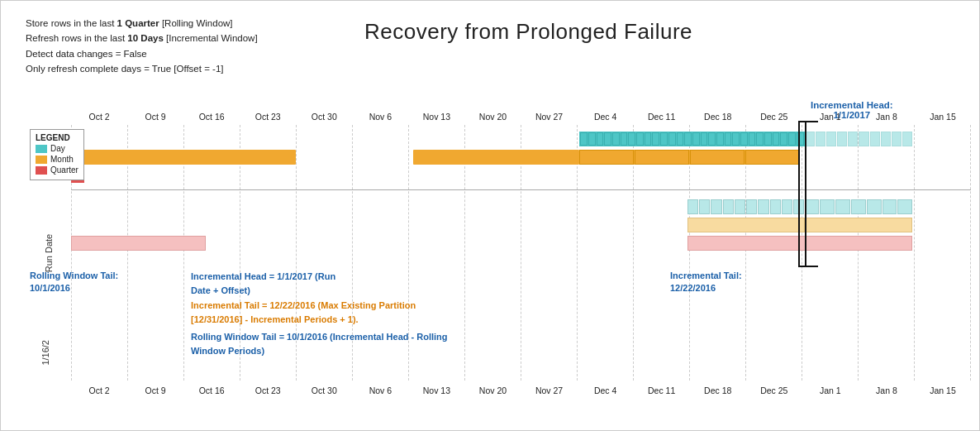  I want to click on incremental-tail-eq-annotation: Incremental Tail = 12/22/2016 (Max Exist…, so click(303, 313).